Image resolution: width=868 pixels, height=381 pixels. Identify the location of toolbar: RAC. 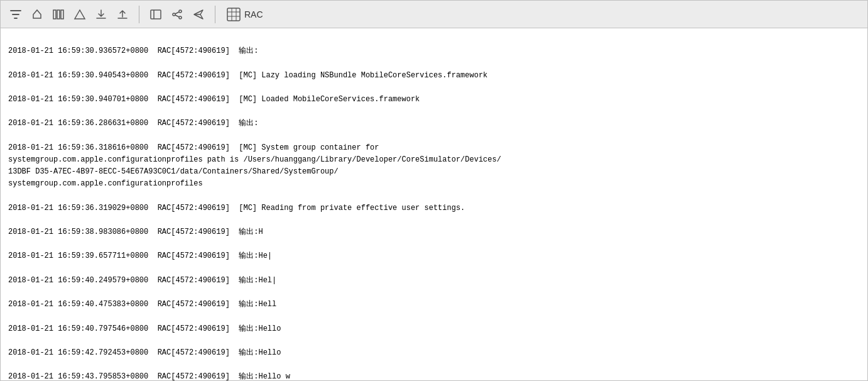
(434, 14).